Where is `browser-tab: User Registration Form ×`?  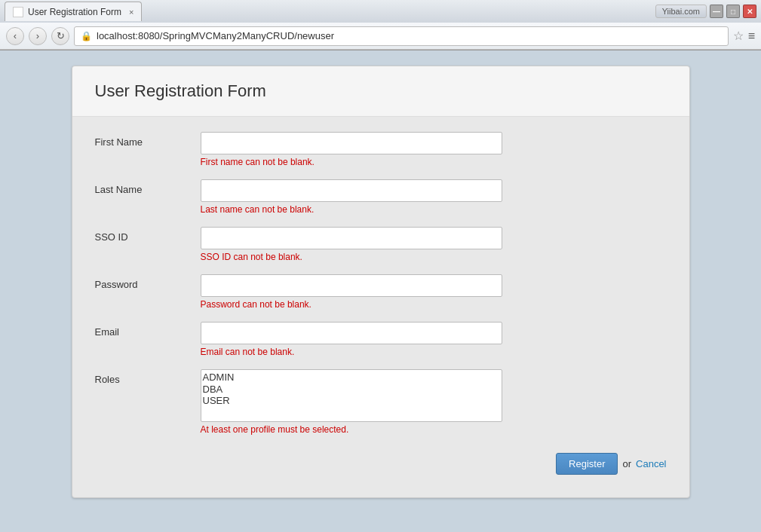 browser-tab: User Registration Form × is located at coordinates (73, 11).